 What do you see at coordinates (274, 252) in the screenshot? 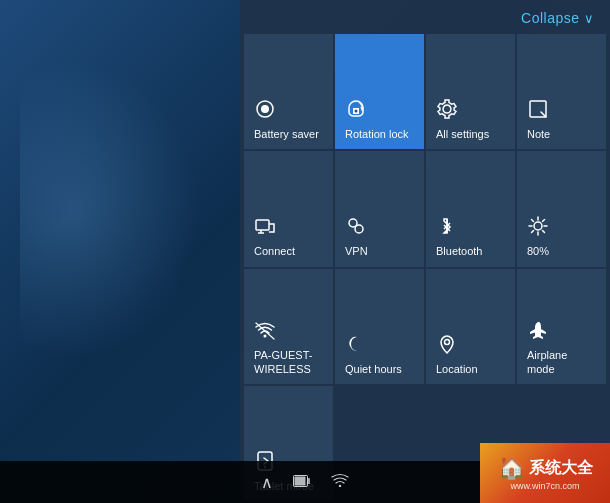
I see `connect-label: Connect` at bounding box center [274, 252].